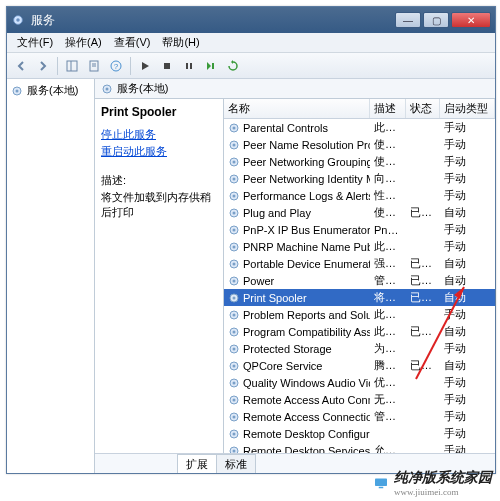 The image size is (500, 501). Describe the element at coordinates (388, 196) in the screenshot. I see `cell-desc: 性能...` at that location.